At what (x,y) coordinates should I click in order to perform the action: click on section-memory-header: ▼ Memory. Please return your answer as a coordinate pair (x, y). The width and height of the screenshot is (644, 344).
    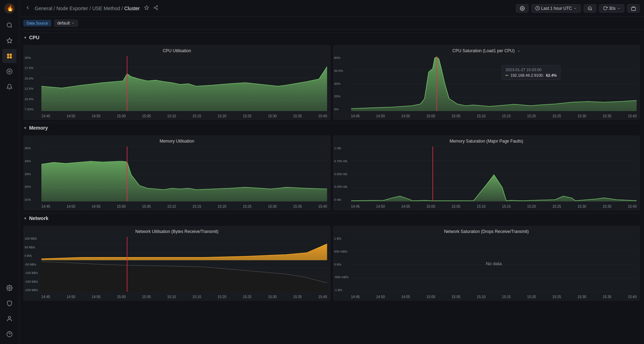
    Looking at the image, I should click on (332, 128).